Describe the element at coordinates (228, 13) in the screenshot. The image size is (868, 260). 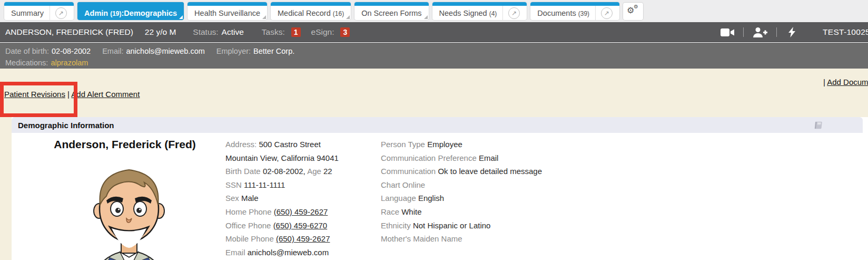
I see `tab-health-surveillance-label: Health Surveillance` at that location.